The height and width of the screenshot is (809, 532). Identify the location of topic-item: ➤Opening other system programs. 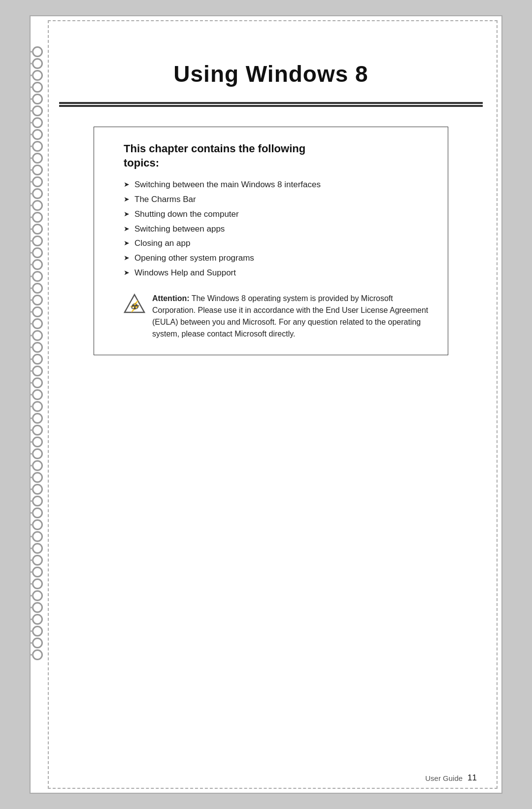
(277, 258).